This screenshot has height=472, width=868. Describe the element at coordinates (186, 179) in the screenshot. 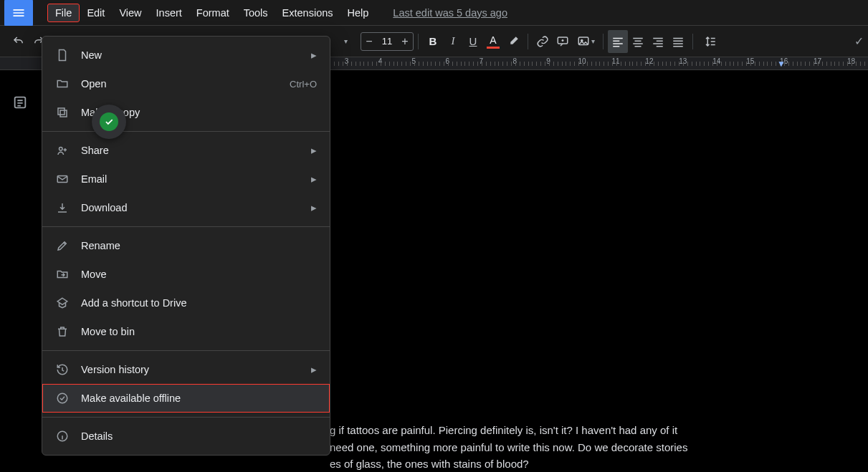

I see `file-email: Email ▸` at that location.